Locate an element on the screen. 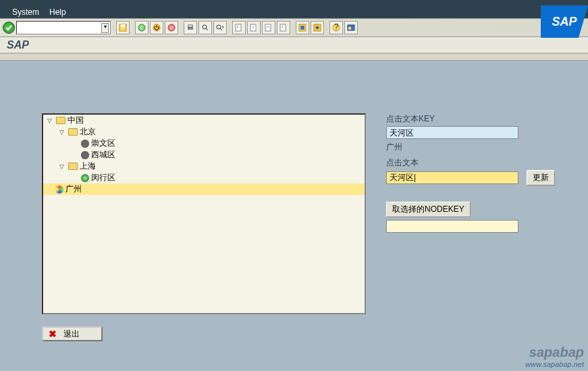  tree-leaf: 崇文区 is located at coordinates (204, 143).